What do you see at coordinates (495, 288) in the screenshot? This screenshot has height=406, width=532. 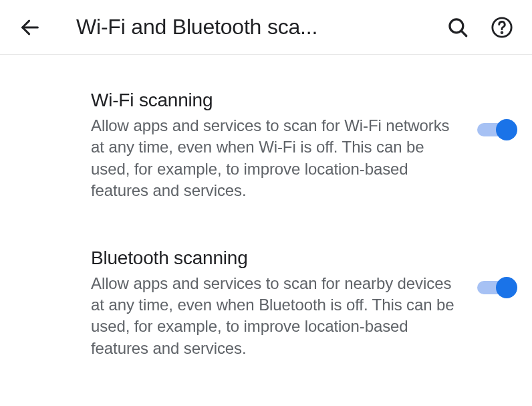 I see `bluetooth-scanning-toggle` at bounding box center [495, 288].